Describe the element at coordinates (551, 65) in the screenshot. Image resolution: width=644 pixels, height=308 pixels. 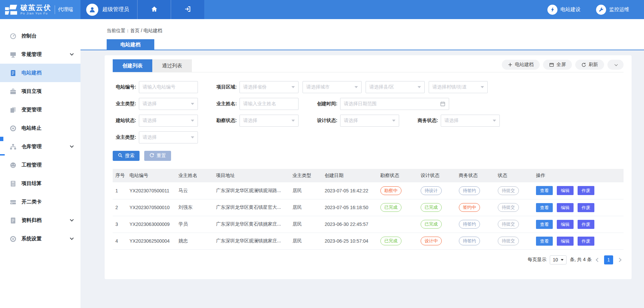
I see `fullscreen-icon` at that location.